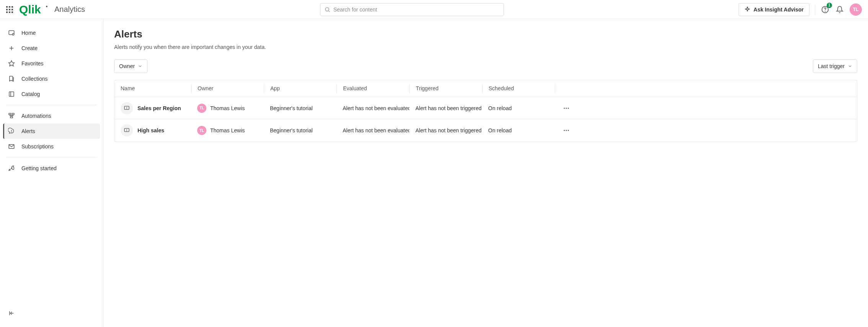 This screenshot has width=868, height=327. I want to click on ask-insight-label: Ask Insight Advisor, so click(779, 10).